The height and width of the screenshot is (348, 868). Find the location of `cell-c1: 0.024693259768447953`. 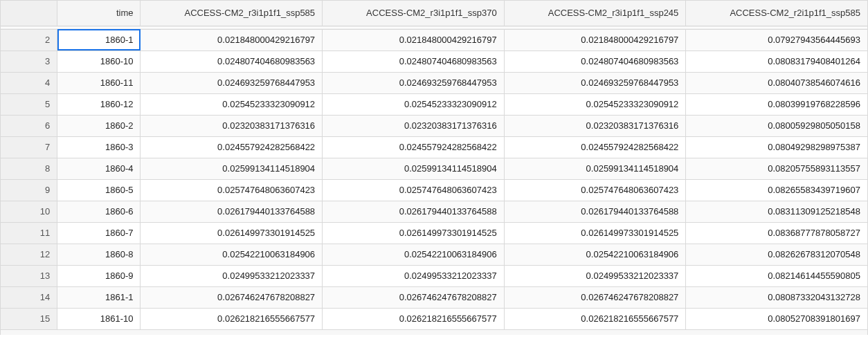

cell-c1: 0.024693259768447953 is located at coordinates (231, 83).